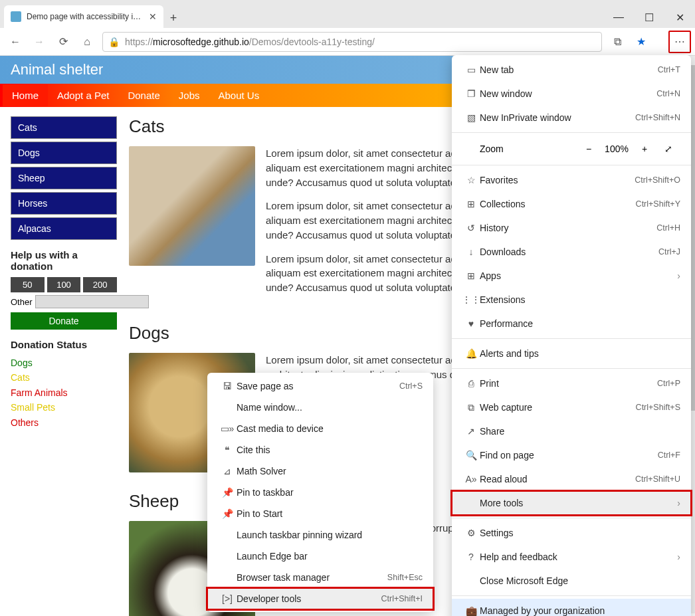  What do you see at coordinates (571, 557) in the screenshot?
I see `menu-help-and-feedback: ?Help and feedback›` at bounding box center [571, 557].